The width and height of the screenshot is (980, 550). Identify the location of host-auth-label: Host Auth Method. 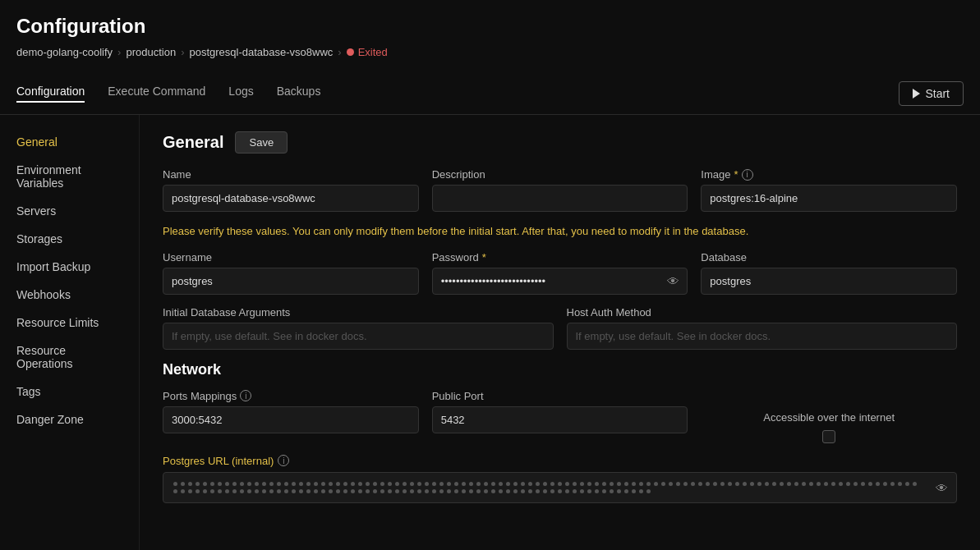
(762, 312).